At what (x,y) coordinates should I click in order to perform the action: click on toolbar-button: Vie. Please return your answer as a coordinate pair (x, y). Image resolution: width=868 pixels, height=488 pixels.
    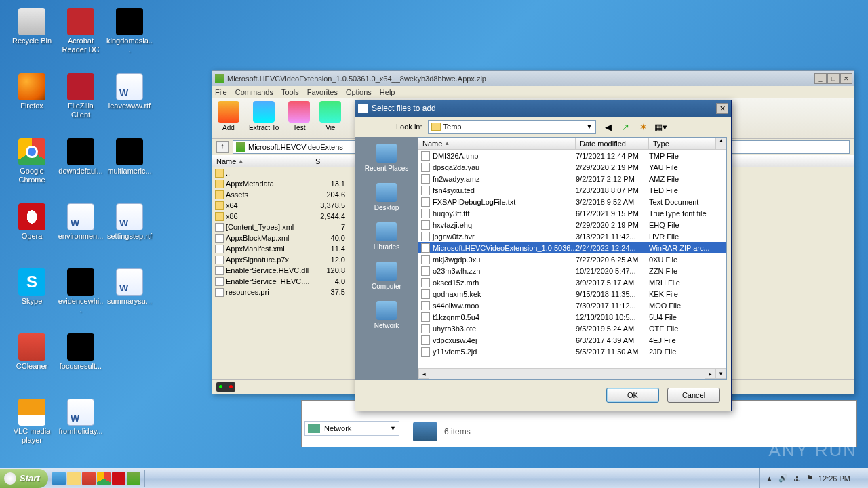
    Looking at the image, I should click on (330, 118).